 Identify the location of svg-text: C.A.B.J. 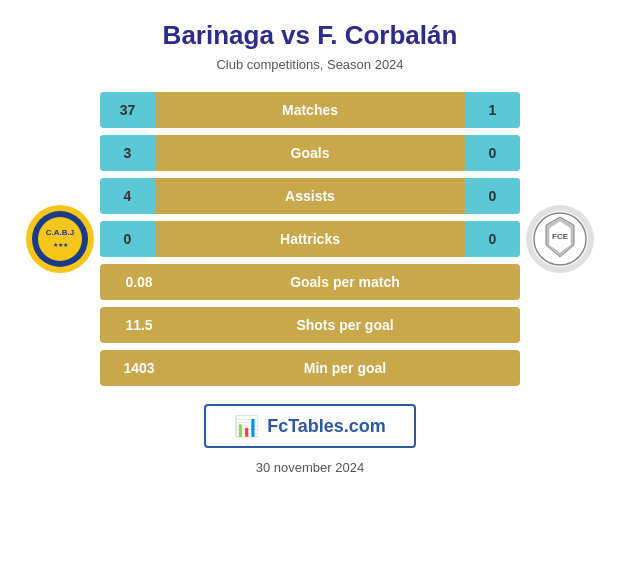
(60, 232).